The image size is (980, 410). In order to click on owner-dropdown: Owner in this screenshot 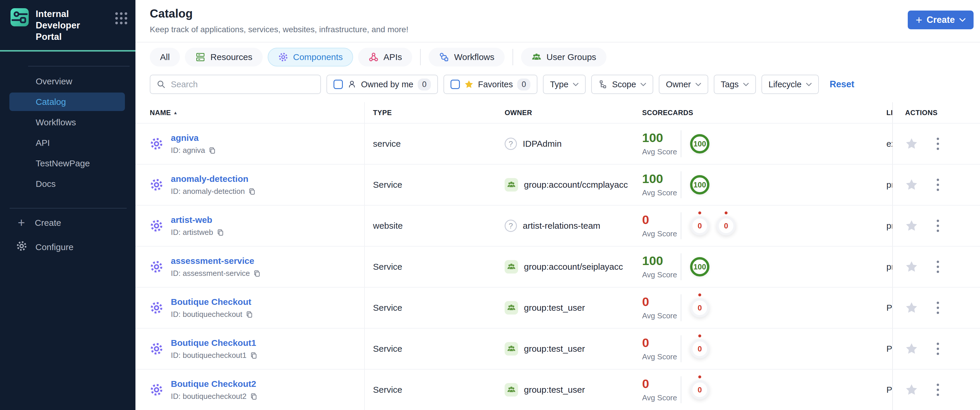, I will do `click(683, 85)`.